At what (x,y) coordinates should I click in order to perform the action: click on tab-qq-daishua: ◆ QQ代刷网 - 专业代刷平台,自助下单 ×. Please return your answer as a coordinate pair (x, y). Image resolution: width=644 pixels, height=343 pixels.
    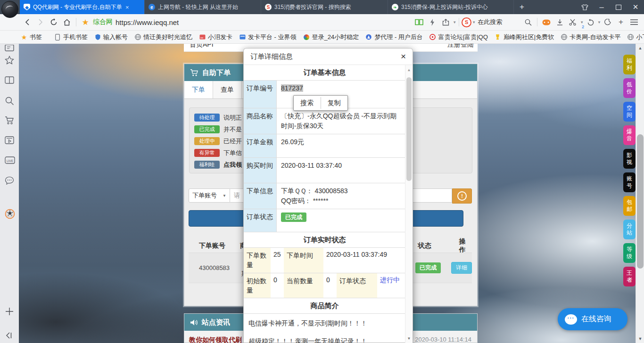
    Looking at the image, I should click on (82, 7).